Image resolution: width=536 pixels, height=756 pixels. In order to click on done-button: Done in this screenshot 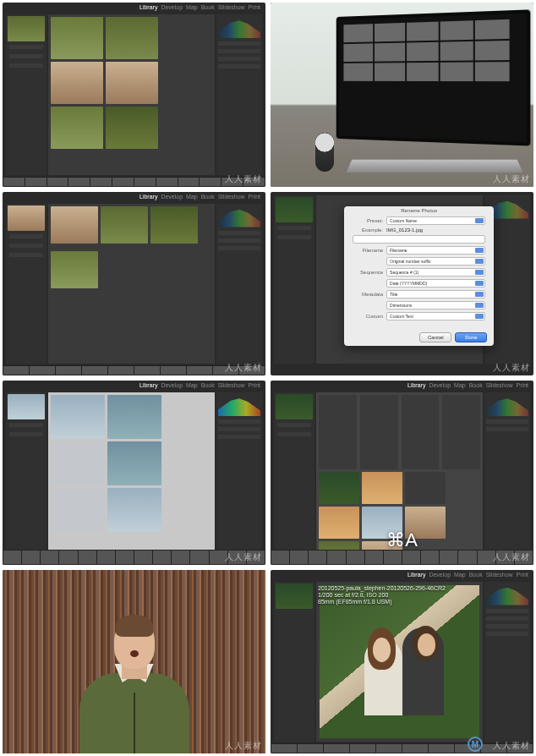, I will do `click(471, 337)`.